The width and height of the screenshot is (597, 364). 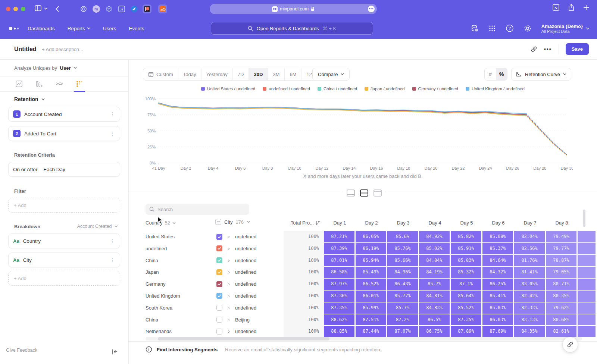 I want to click on nav-item-dashboards: Dashboards, so click(x=41, y=28).